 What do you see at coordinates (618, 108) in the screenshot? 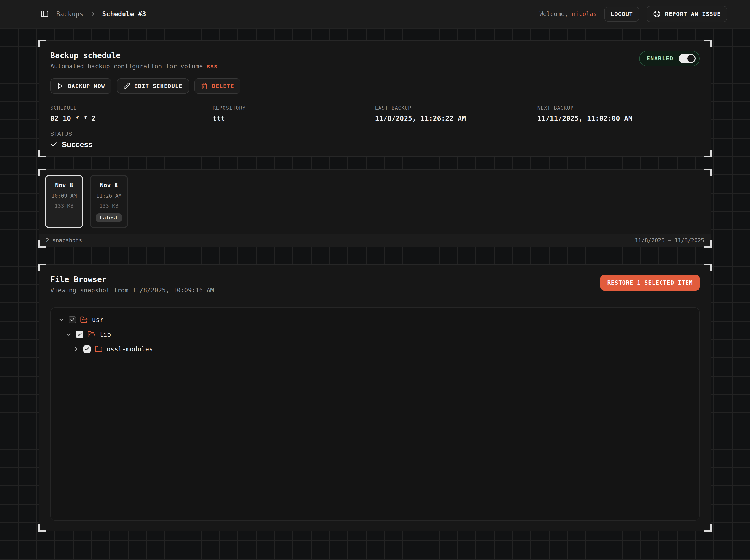
I see `field-label: NEXT BACKUP` at bounding box center [618, 108].